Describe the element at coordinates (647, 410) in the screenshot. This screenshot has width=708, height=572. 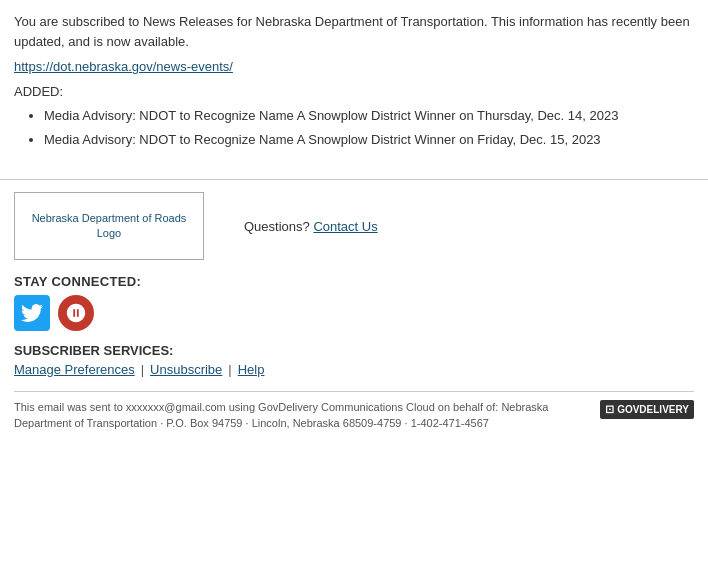
I see `govdelivery-badge: ⊡ GOVDELIVERY` at that location.